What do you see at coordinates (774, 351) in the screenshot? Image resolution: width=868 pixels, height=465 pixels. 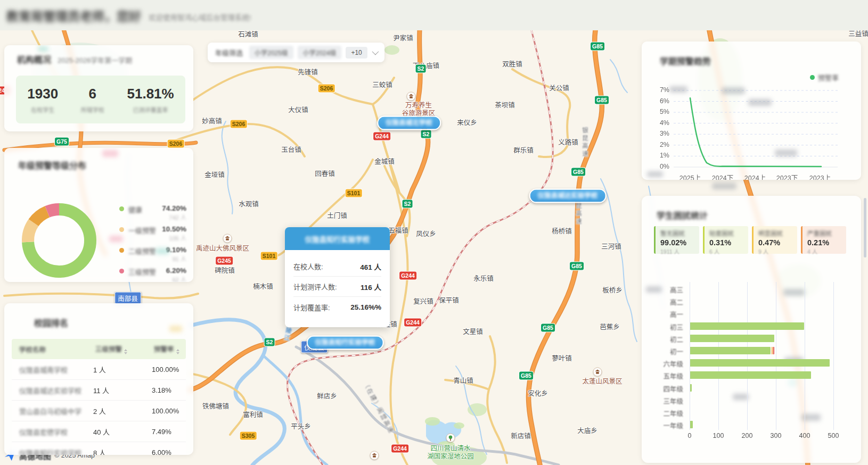 I see `bar-overlay-segment` at bounding box center [774, 351].